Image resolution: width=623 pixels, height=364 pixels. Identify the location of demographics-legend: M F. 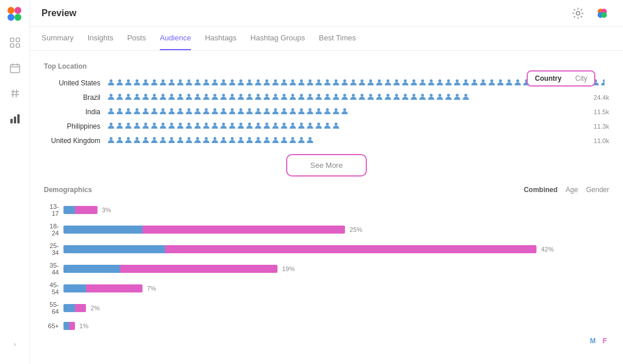
(326, 341).